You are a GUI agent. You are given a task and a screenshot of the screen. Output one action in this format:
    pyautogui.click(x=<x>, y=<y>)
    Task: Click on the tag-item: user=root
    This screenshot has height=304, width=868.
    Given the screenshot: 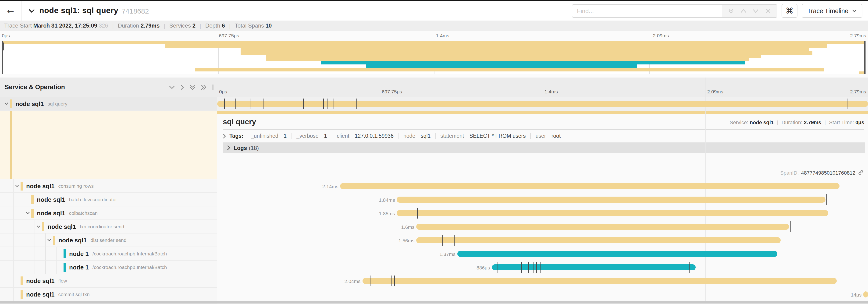 What is the action you would take?
    pyautogui.click(x=548, y=136)
    